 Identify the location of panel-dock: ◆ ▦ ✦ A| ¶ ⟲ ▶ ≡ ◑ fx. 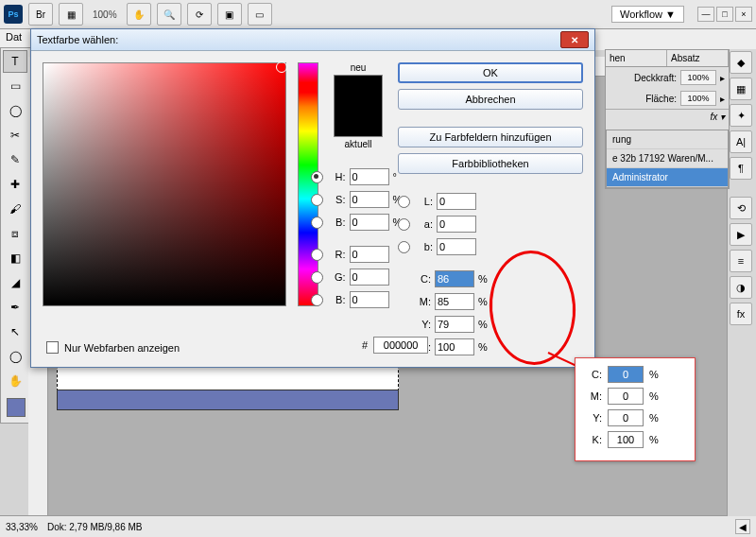
(741, 283).